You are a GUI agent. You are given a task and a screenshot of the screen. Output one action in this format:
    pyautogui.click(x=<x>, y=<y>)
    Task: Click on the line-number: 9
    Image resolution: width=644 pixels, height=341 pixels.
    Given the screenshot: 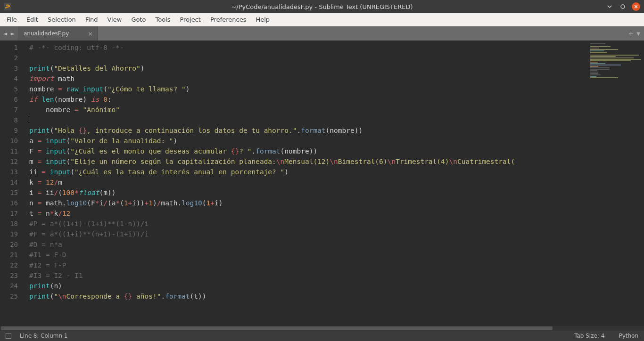 What is the action you would take?
    pyautogui.click(x=9, y=130)
    